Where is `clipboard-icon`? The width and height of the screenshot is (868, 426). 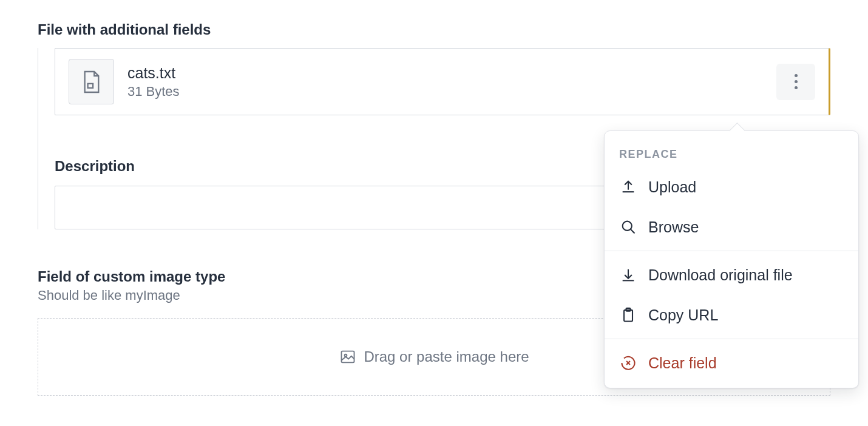
clipboard-icon is located at coordinates (628, 315).